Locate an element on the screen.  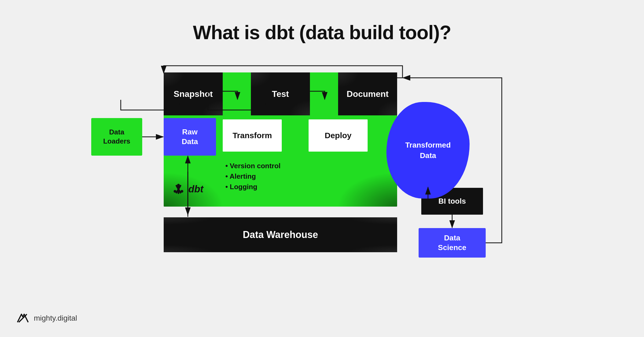
raw-data-box: RawData is located at coordinates (190, 137).